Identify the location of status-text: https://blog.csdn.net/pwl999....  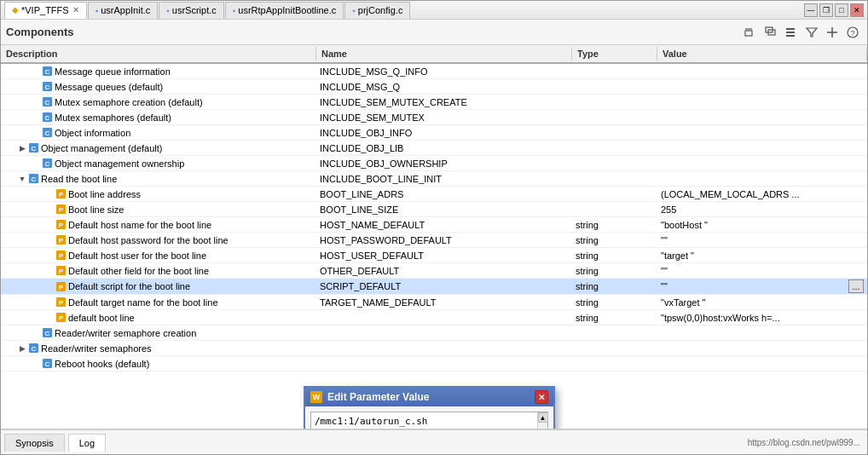
(804, 443).